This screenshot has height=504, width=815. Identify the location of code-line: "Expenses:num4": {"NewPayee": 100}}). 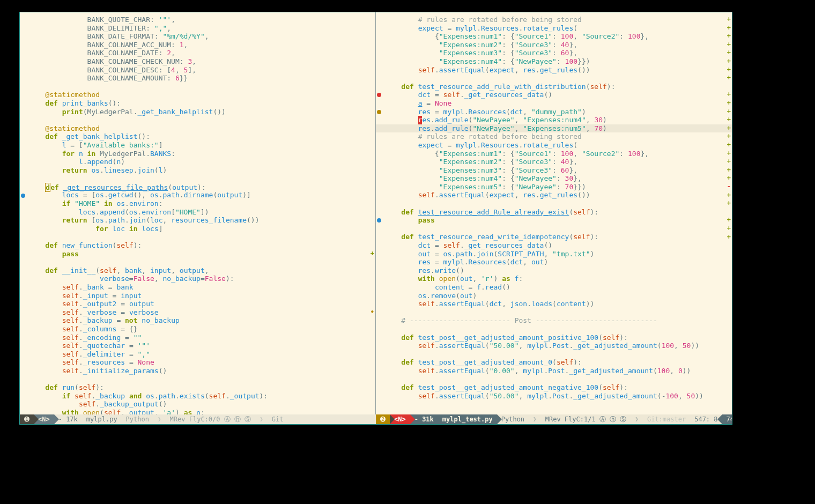
(554, 62).